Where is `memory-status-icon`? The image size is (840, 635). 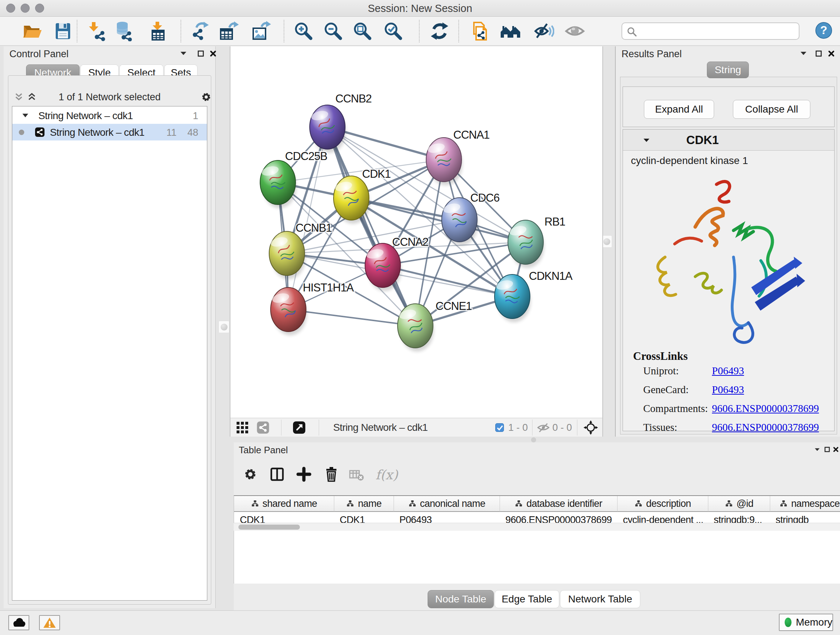 memory-status-icon is located at coordinates (788, 622).